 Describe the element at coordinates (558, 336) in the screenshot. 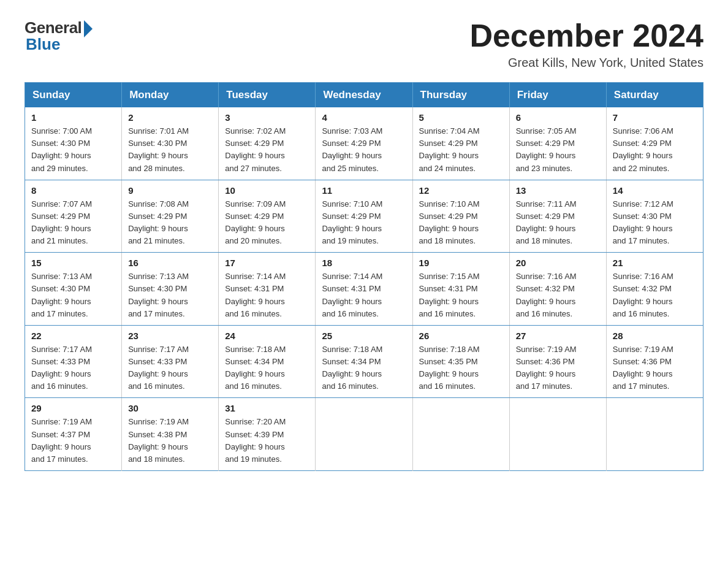

I see `day-number: 27` at that location.